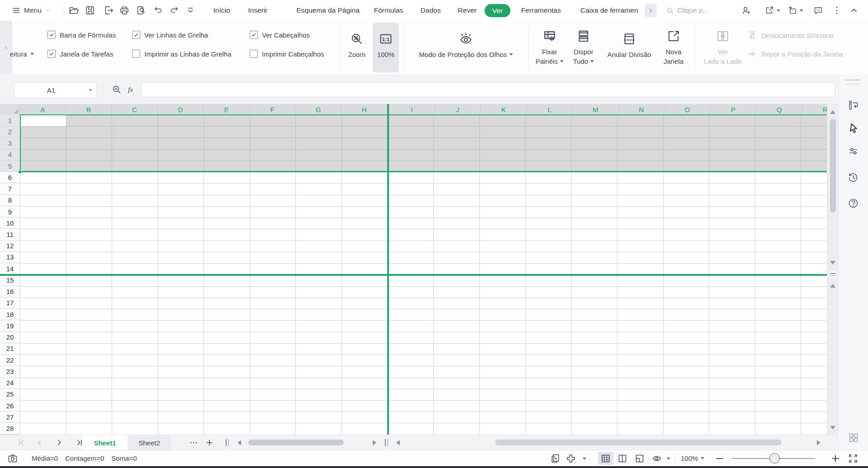  I want to click on navigation-pane-button, so click(853, 105).